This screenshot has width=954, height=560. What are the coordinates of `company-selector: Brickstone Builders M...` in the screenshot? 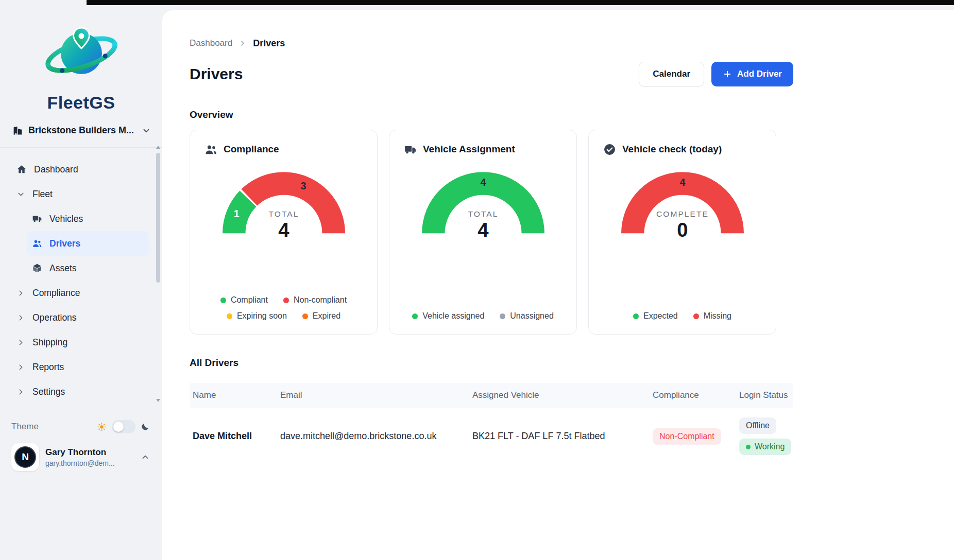 It's located at (81, 131).